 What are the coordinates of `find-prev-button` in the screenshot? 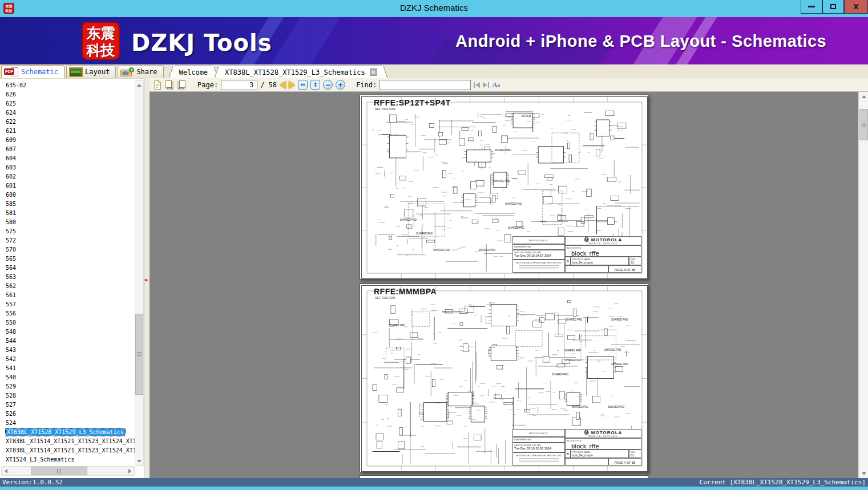 It's located at (477, 85).